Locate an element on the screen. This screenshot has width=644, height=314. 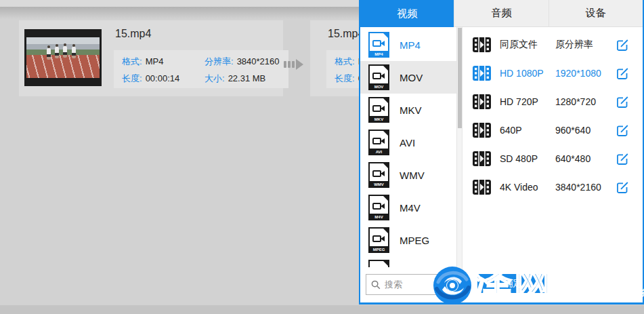
format-item-mkv: MKV MKV is located at coordinates (408, 110).